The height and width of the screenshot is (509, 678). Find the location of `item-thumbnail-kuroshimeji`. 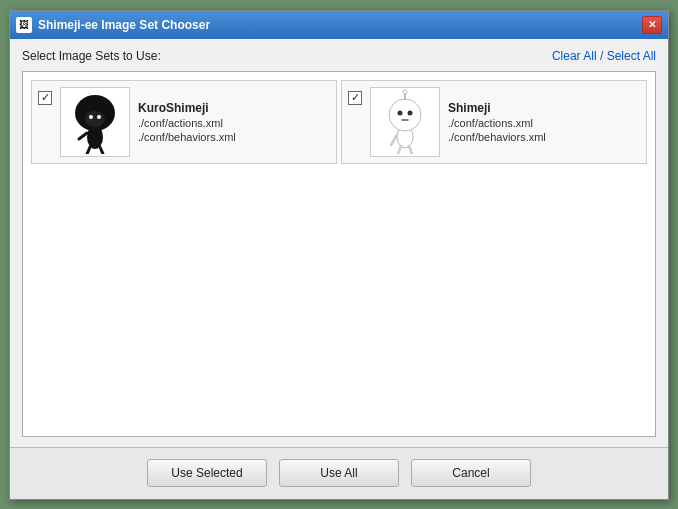

item-thumbnail-kuroshimeji is located at coordinates (95, 122).